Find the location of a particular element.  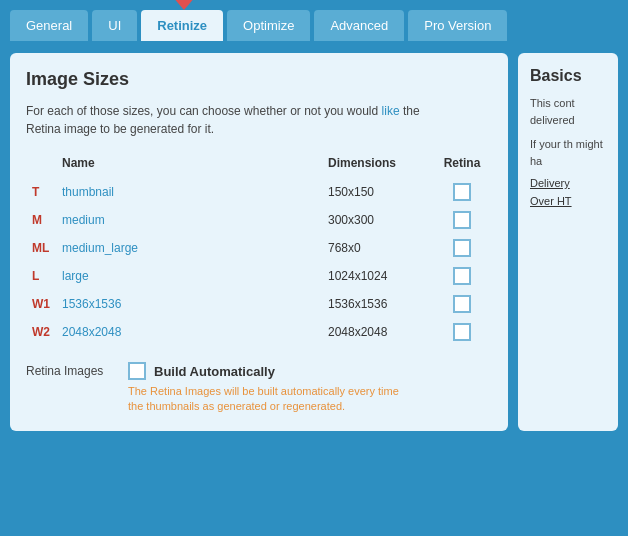

basics-panel: Basics This cont delivered If your th mi… is located at coordinates (568, 242).